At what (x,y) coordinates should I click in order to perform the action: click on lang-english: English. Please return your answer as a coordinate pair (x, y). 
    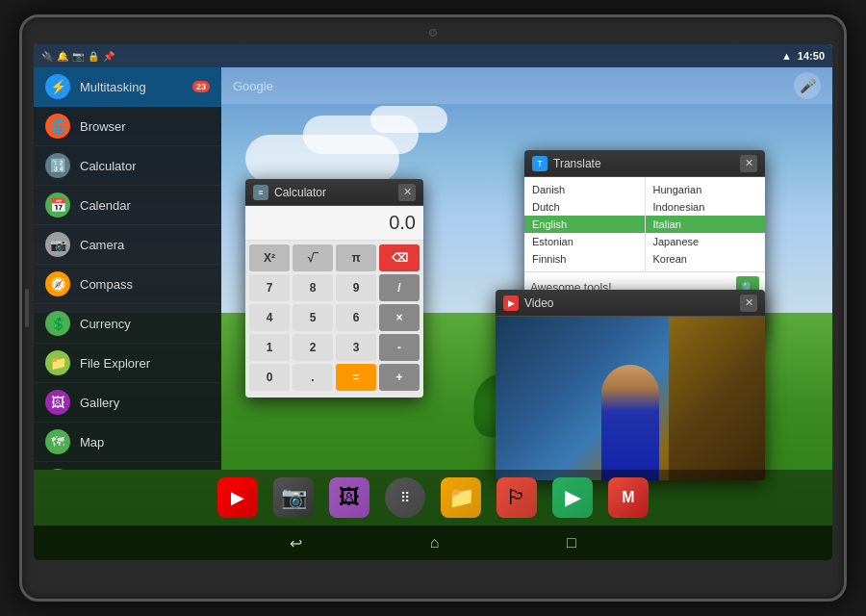
    Looking at the image, I should click on (585, 224).